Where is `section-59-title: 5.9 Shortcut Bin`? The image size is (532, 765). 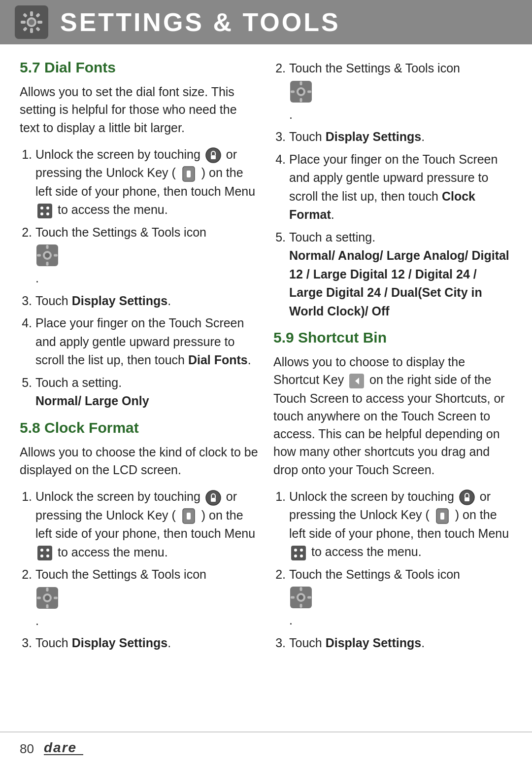
section-59-title: 5.9 Shortcut Bin is located at coordinates (393, 338).